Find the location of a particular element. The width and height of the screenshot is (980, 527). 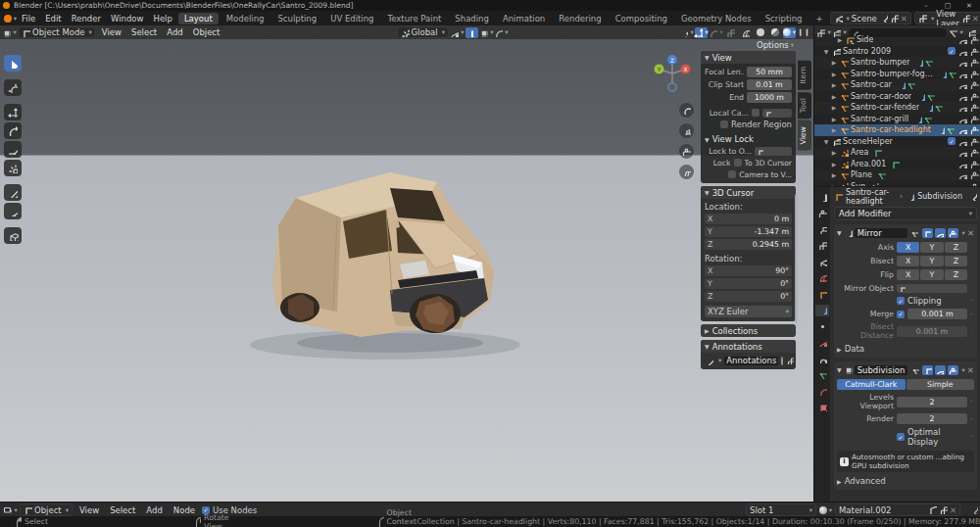

tab-material is located at coordinates (822, 391).